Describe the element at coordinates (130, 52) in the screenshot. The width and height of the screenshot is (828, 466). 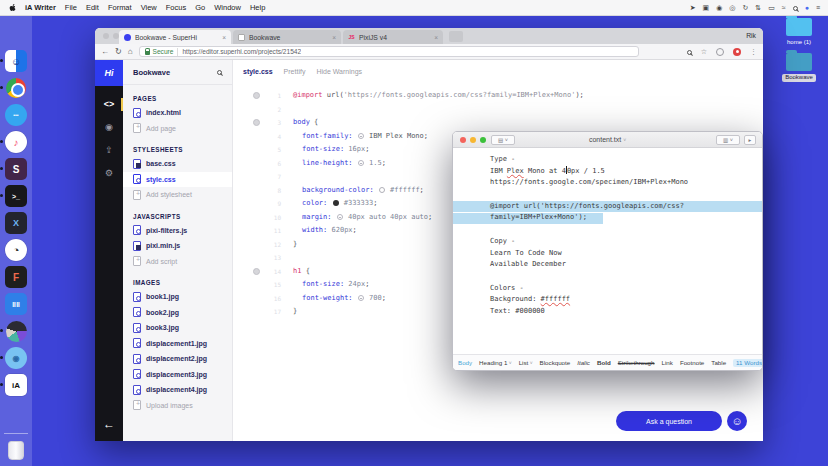
I see `home-icon: ⌂` at that location.